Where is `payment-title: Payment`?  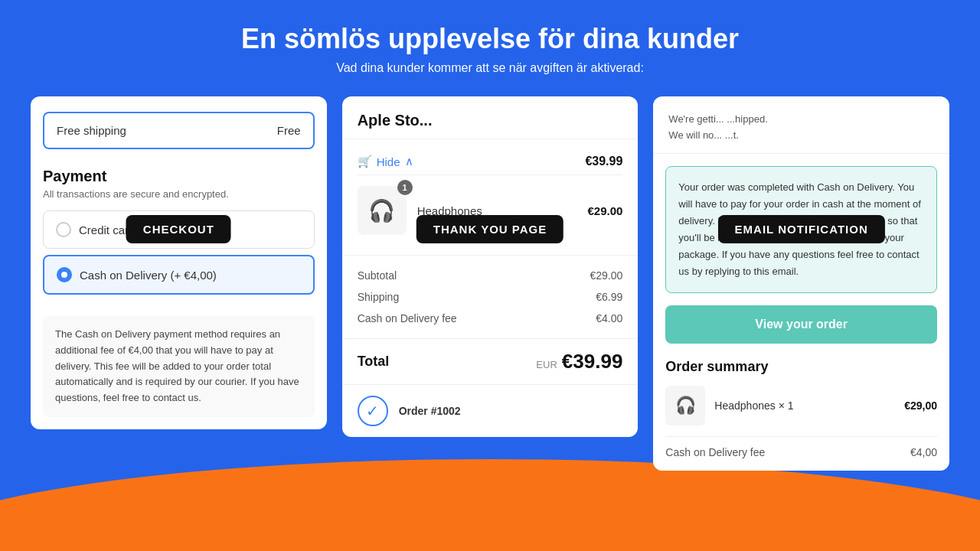 payment-title: Payment is located at coordinates (179, 176).